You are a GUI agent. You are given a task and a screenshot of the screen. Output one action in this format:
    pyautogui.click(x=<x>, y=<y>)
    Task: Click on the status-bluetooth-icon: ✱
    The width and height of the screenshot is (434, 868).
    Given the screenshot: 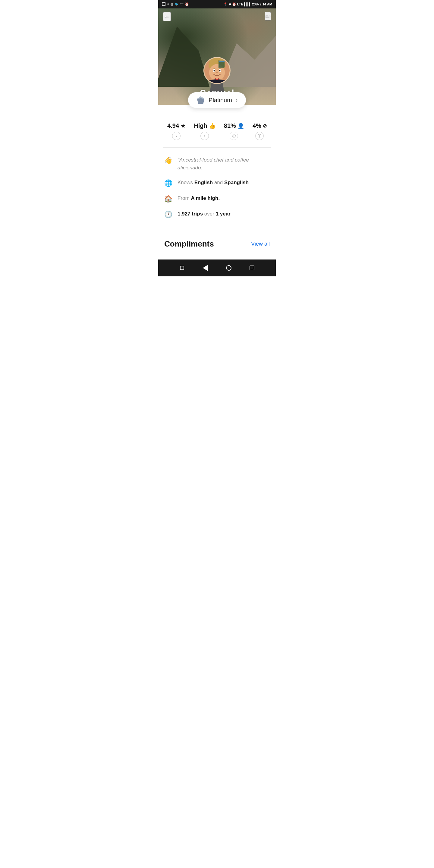 What is the action you would take?
    pyautogui.click(x=230, y=4)
    